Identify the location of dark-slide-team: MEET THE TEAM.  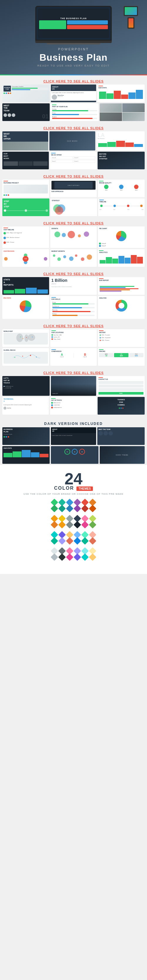
(121, 436).